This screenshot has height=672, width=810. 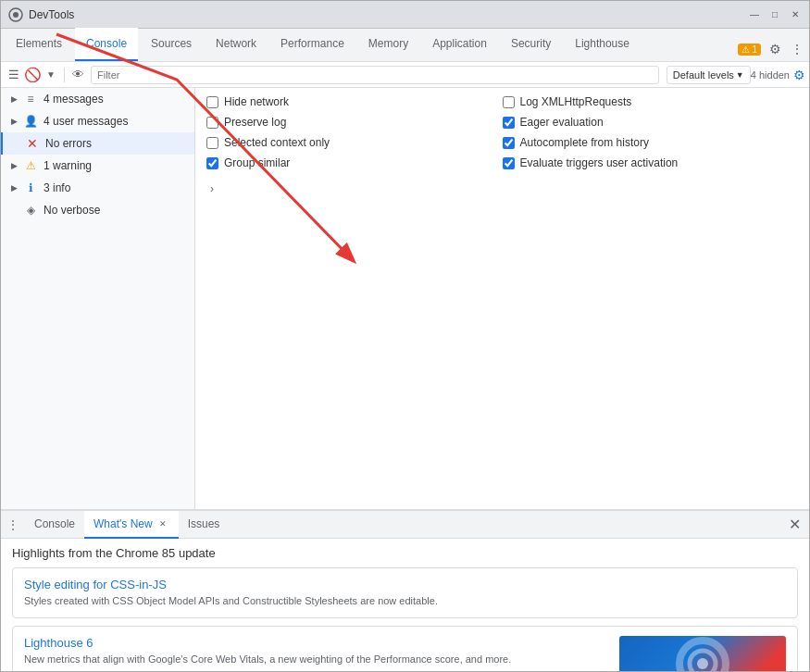 I want to click on preserve-log-checkbox, so click(x=213, y=122).